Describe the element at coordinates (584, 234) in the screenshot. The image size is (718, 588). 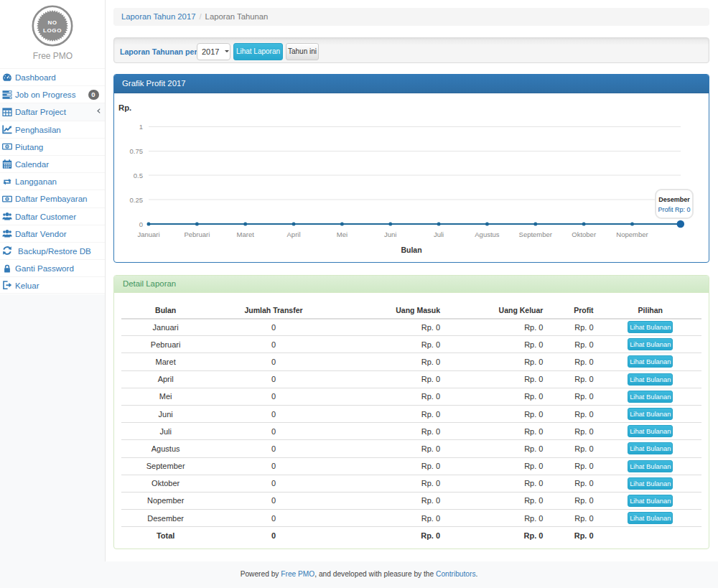
I see `svg-text: Oktober` at that location.